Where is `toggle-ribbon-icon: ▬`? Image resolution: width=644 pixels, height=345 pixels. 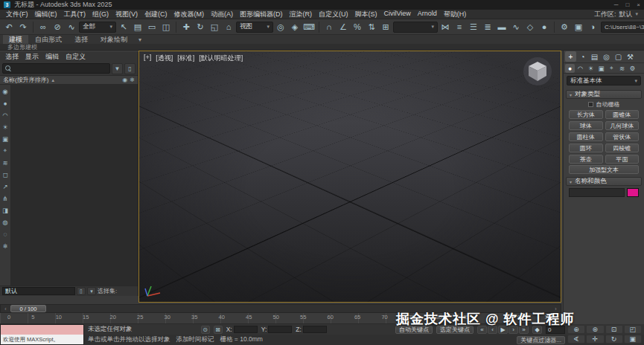 toggle-ribbon-icon: ▬ is located at coordinates (502, 27).